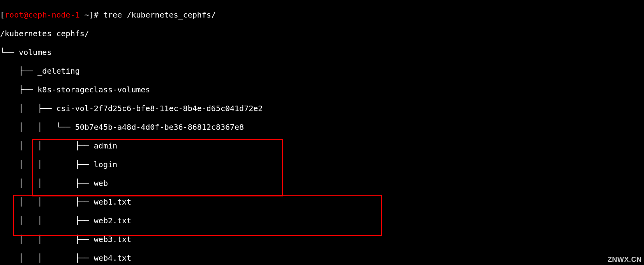 Image resolution: width=644 pixels, height=265 pixels. I want to click on tree-row: ├── _deleting, so click(322, 71).